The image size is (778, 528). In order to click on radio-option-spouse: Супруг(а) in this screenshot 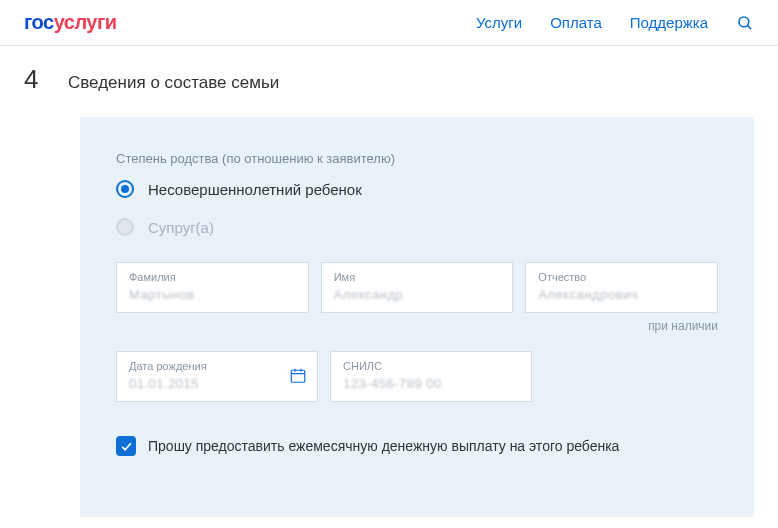, I will do `click(417, 227)`.